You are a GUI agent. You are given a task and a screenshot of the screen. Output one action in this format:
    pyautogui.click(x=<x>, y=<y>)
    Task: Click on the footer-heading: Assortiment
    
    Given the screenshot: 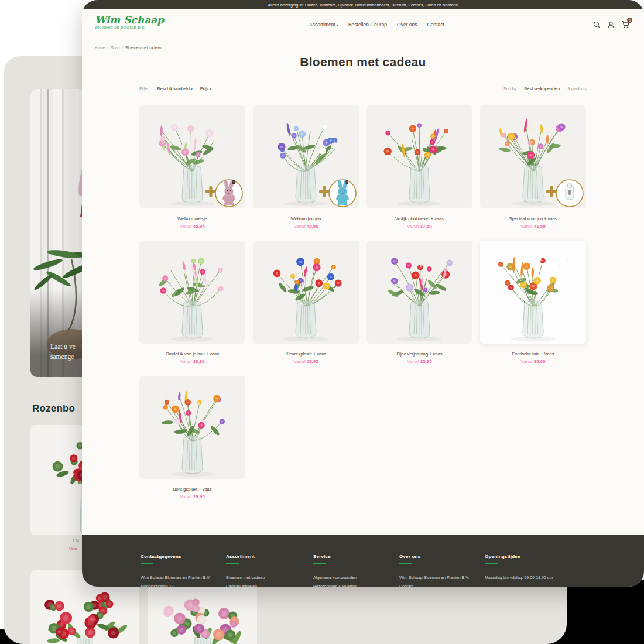 What is the action you would take?
    pyautogui.click(x=269, y=556)
    